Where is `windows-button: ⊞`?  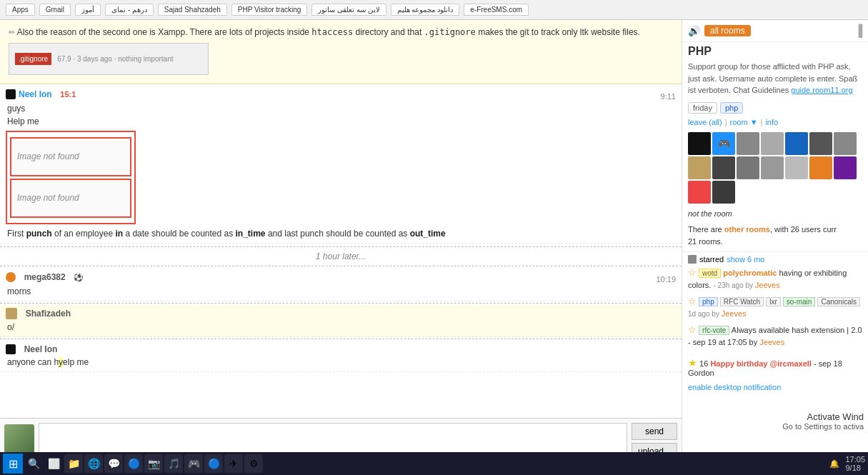
windows-button: ⊞ is located at coordinates (13, 464).